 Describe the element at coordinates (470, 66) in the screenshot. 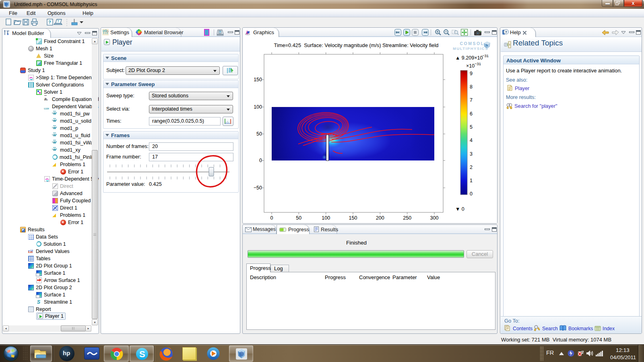

I see `svg-text: ×10` at that location.